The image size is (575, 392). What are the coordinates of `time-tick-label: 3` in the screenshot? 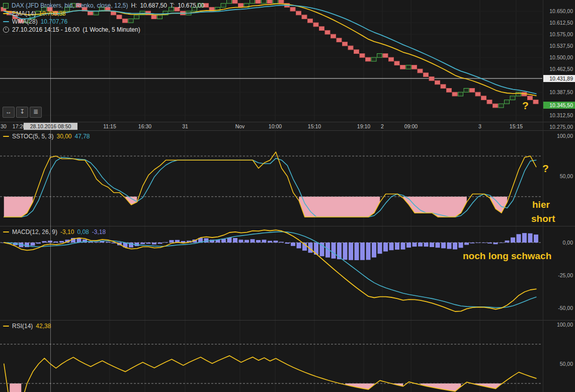 It's located at (480, 126).